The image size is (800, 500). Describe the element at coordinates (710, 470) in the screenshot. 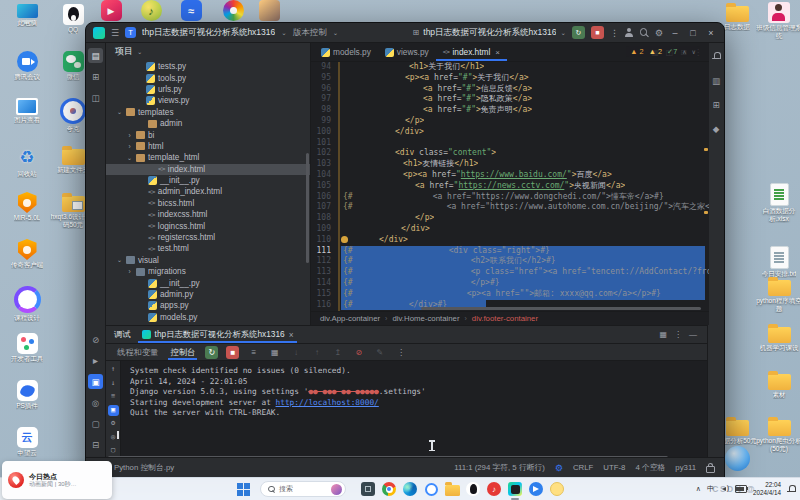

I see `lock-icon` at that location.